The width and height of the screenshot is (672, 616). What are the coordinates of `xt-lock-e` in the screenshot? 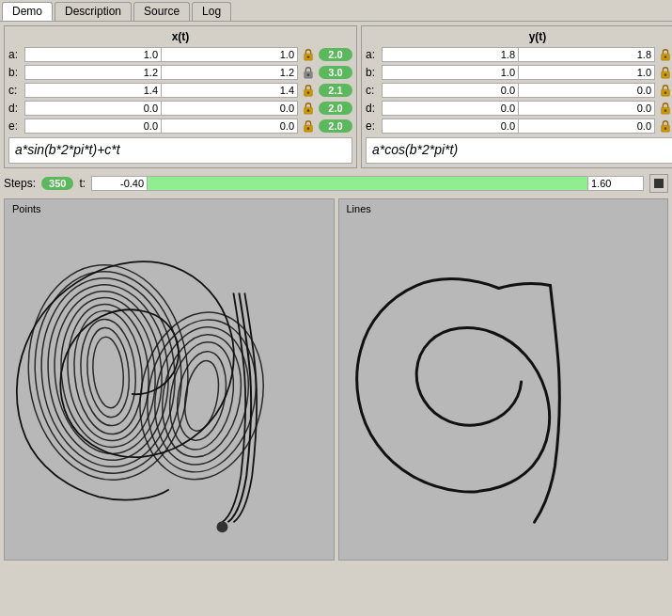 It's located at (308, 126).